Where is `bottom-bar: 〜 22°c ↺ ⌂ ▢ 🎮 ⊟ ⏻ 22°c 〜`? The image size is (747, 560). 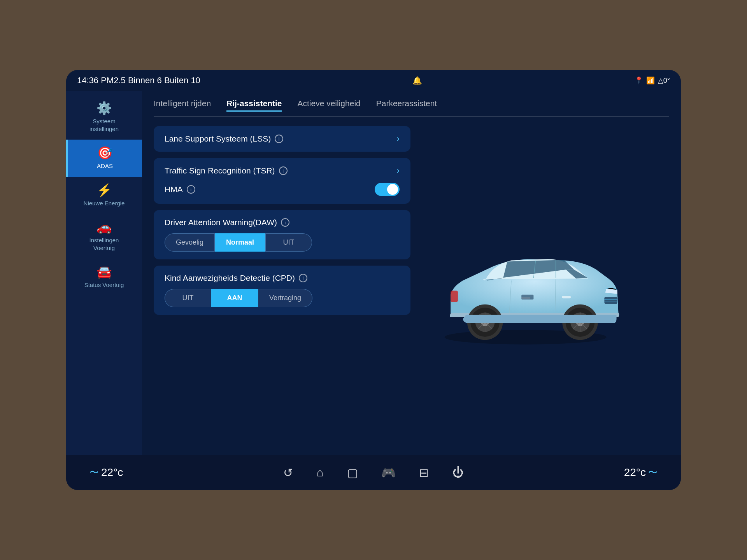
bottom-bar: 〜 22°c ↺ ⌂ ▢ 🎮 ⊟ ⏻ 22°c 〜 is located at coordinates (374, 472).